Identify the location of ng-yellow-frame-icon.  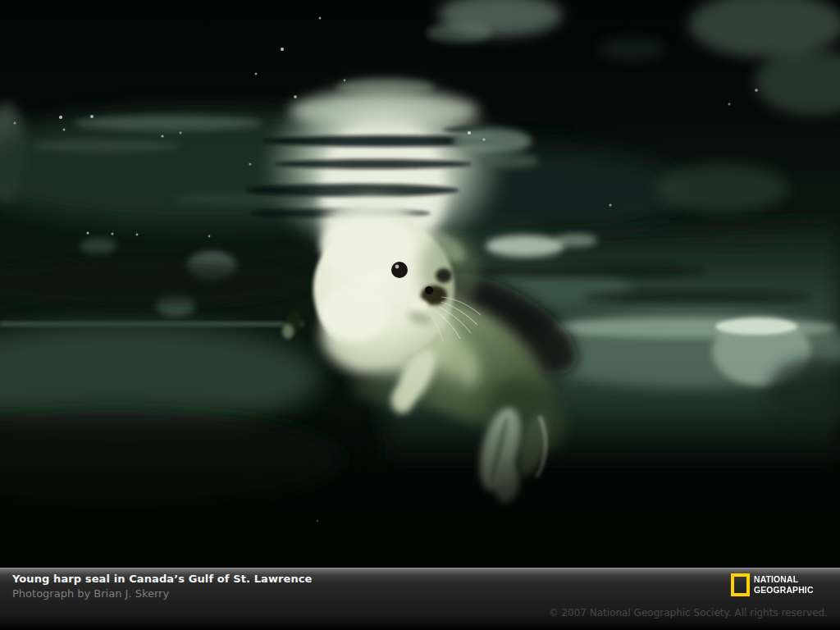
(740, 585).